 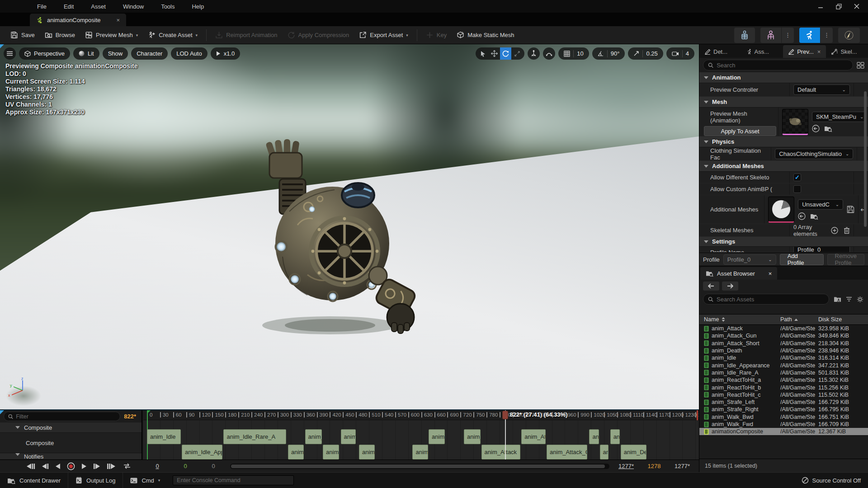 I want to click on asset-row: anim_Idle /All/Game/Ste 316.314 KiB, so click(x=784, y=358).